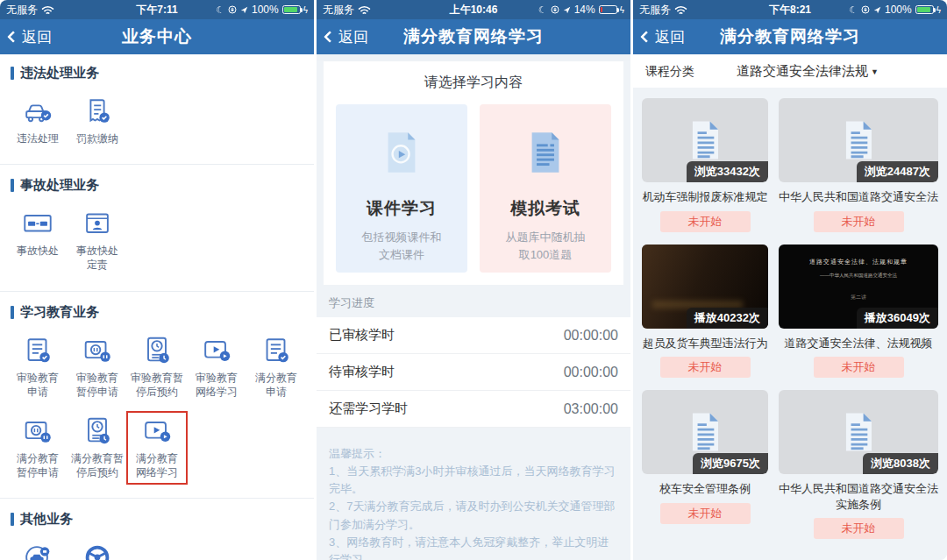  I want to click on business-item: 出行导航, so click(97, 549).